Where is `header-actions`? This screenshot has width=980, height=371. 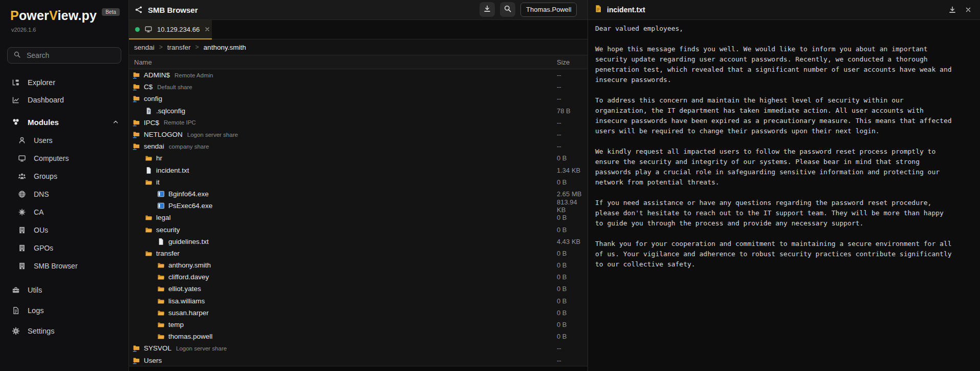 header-actions is located at coordinates (528, 9).